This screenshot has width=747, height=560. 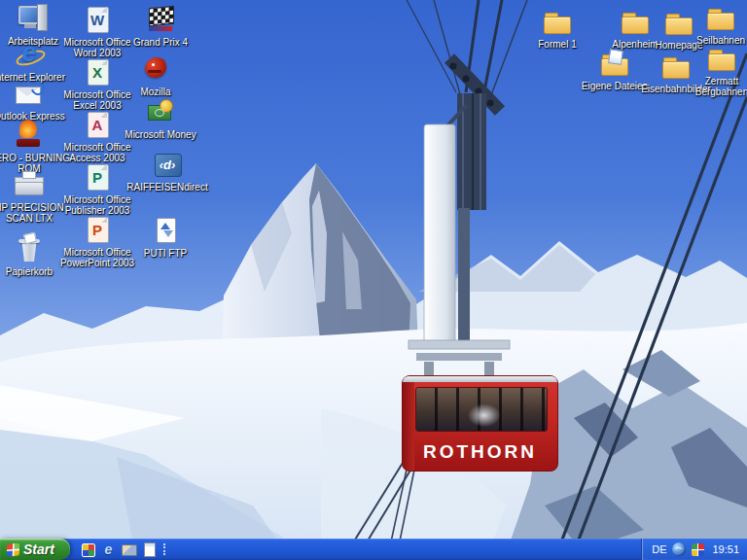 I want to click on office-icon: W, so click(x=97, y=19).